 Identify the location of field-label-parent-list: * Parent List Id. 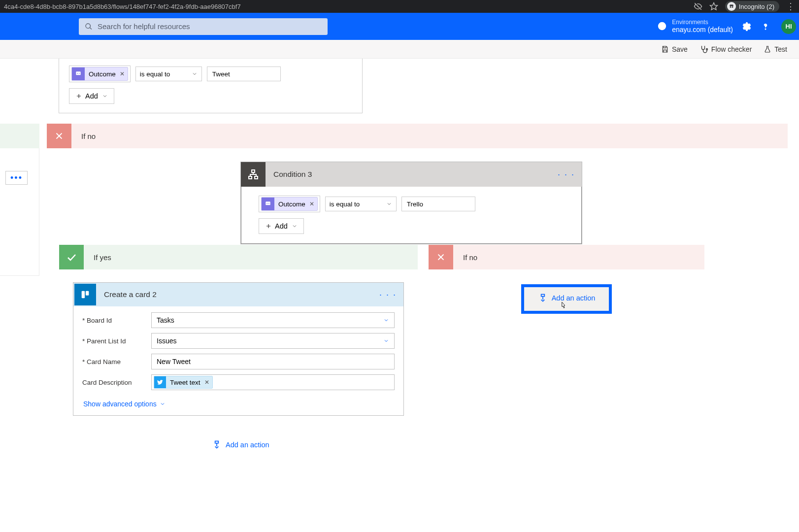
(117, 341).